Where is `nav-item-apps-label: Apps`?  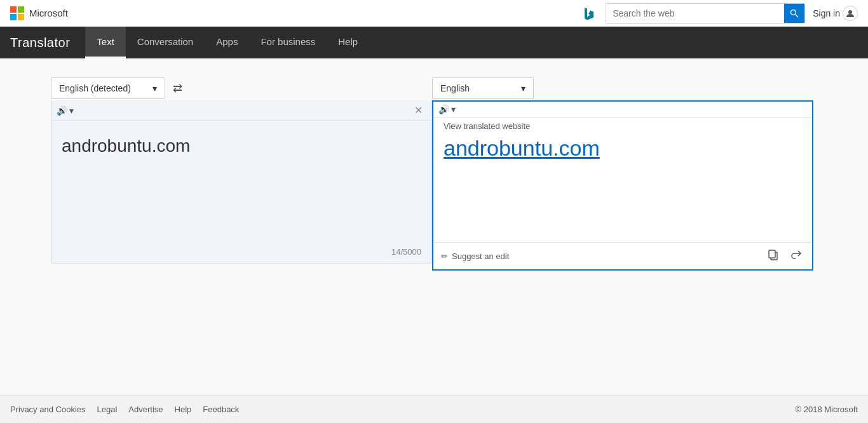
nav-item-apps-label: Apps is located at coordinates (227, 42).